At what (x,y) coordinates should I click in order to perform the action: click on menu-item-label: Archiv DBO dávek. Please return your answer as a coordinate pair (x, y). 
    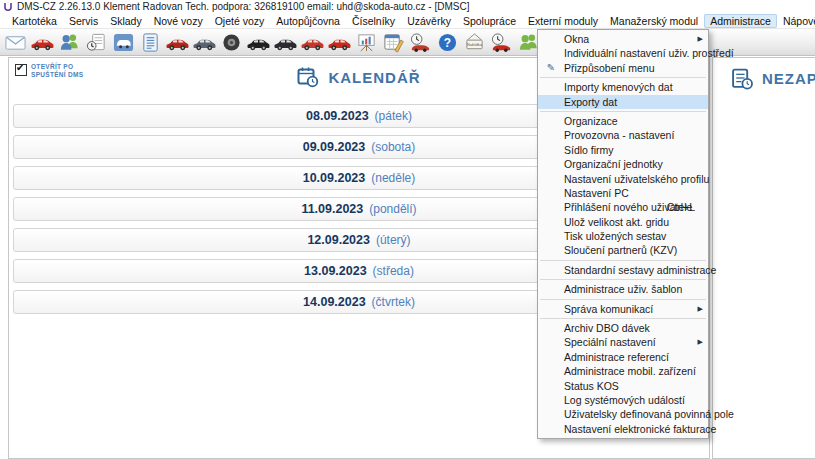
    Looking at the image, I should click on (607, 328).